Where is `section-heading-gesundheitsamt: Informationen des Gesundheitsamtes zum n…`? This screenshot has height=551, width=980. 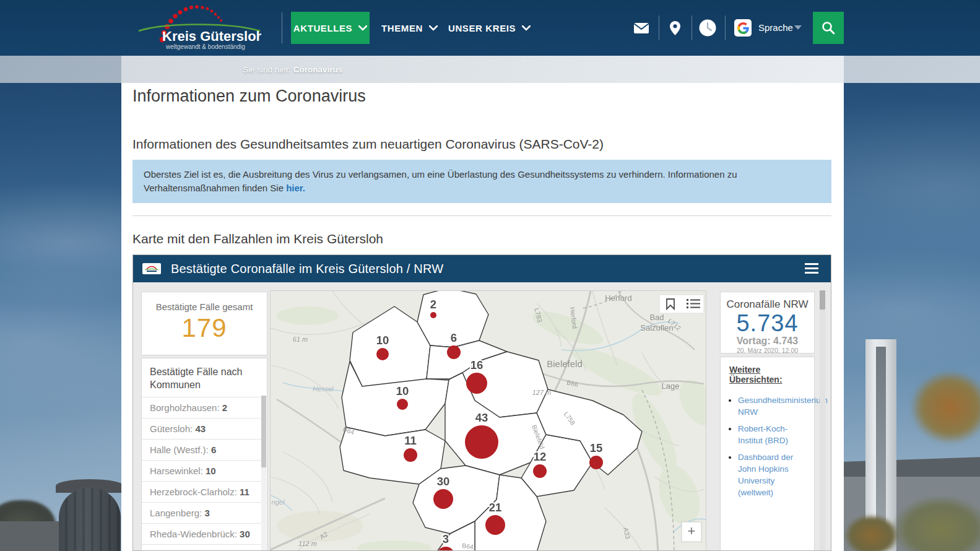
section-heading-gesundheitsamt: Informationen des Gesundheitsamtes zum n… is located at coordinates (368, 144).